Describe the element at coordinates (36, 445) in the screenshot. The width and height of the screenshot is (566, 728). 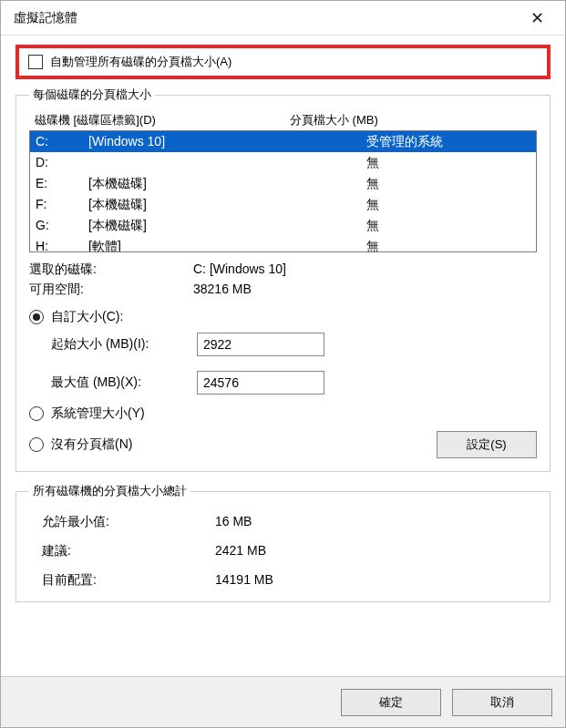
I see `no-paging-radio` at that location.